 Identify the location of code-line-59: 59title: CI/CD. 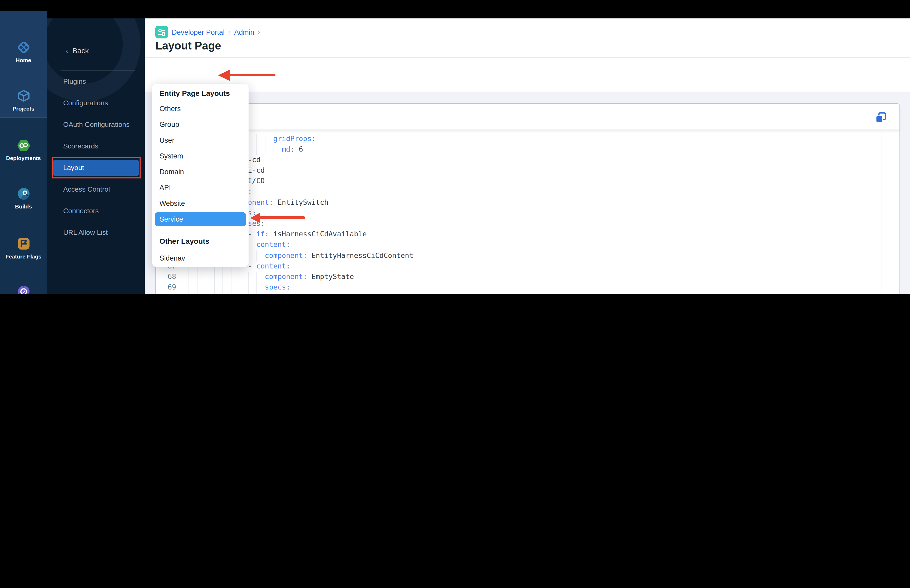
(519, 181).